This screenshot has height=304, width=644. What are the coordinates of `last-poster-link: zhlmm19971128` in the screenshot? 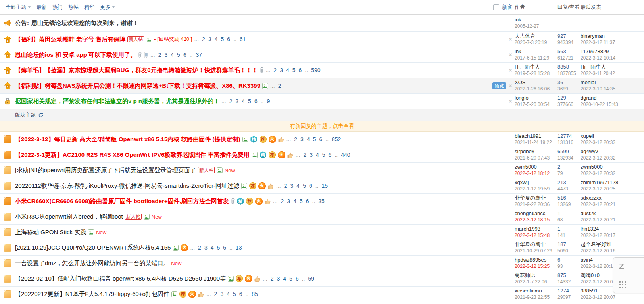 It's located at (612, 183).